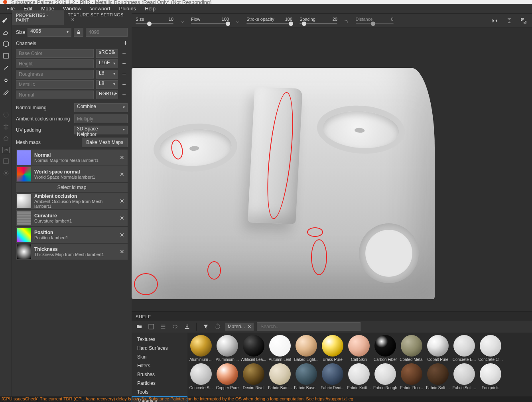  Describe the element at coordinates (464, 376) in the screenshot. I see `material-thumb: Fabric Suit ...` at that location.